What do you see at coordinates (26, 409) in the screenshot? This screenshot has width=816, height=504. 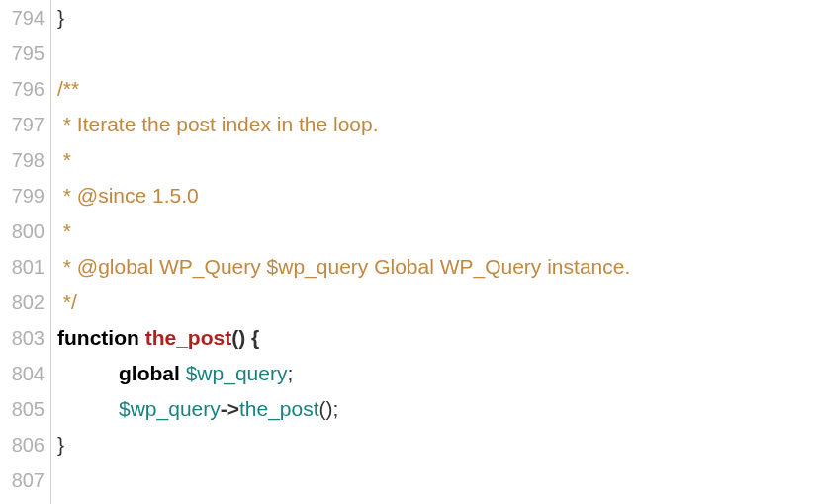 I see `line-number: 805` at bounding box center [26, 409].